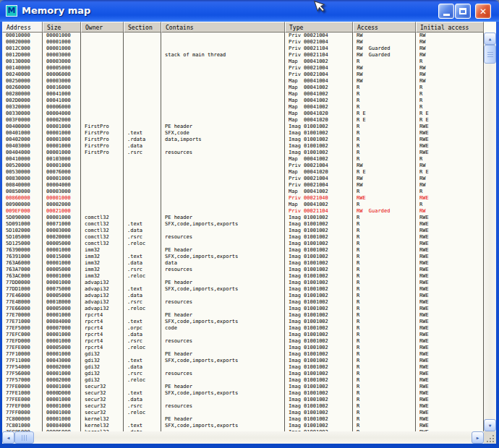 This screenshot has height=448, width=499. Describe the element at coordinates (243, 36) in the screenshot. I see `table-row: 0001000000001000Priv 00021004RWRW` at that location.